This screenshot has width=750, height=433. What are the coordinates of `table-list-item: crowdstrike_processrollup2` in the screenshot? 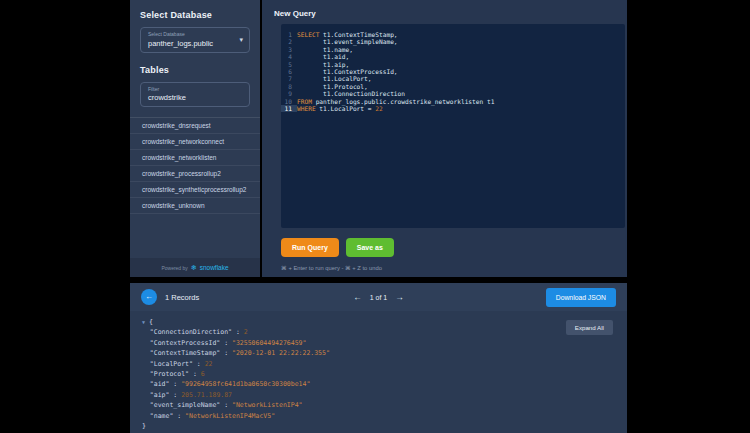 It's located at (195, 174).